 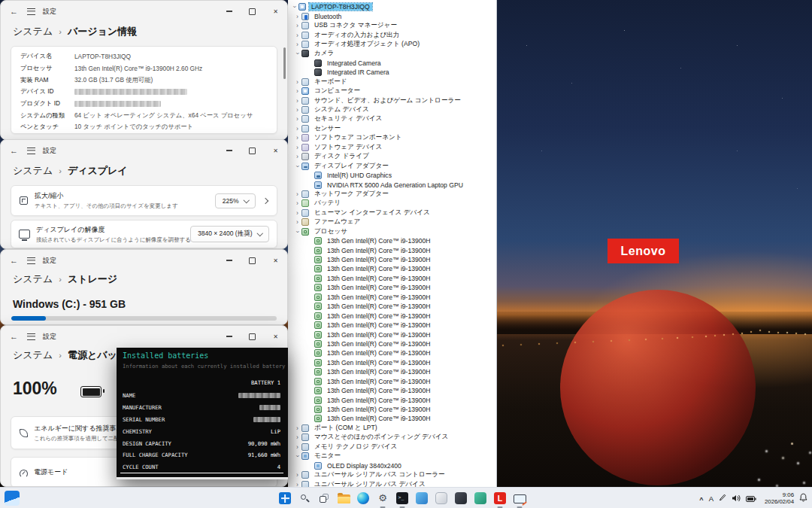 I want to click on device-tree-item: ›LAPTOP-T8H3JIQQ, so click(x=392, y=7).